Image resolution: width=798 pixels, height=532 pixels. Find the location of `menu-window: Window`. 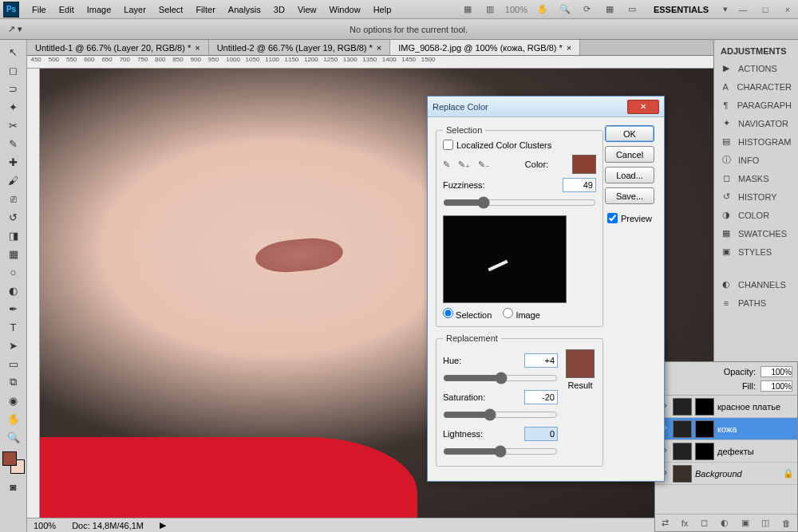

menu-window: Window is located at coordinates (345, 10).